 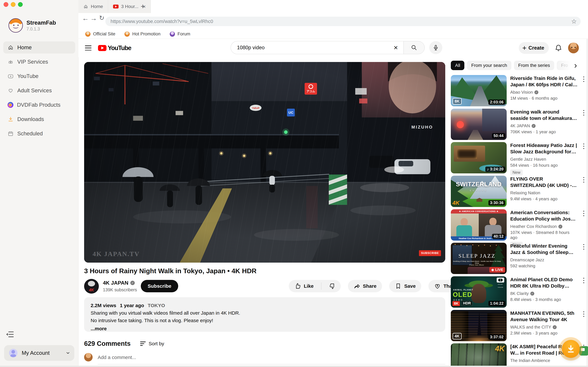 I want to click on youtube-logo: YouTube, so click(x=115, y=48).